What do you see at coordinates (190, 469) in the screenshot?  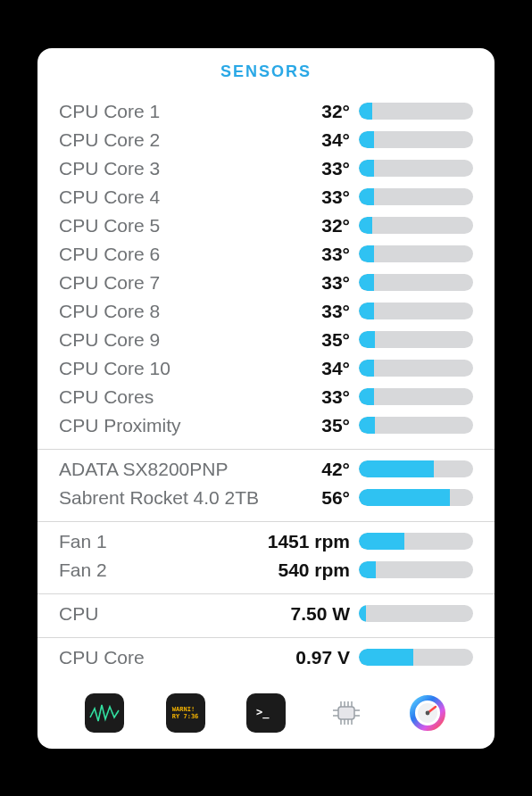 I see `sensor-label: ADATA SX8200PNP` at bounding box center [190, 469].